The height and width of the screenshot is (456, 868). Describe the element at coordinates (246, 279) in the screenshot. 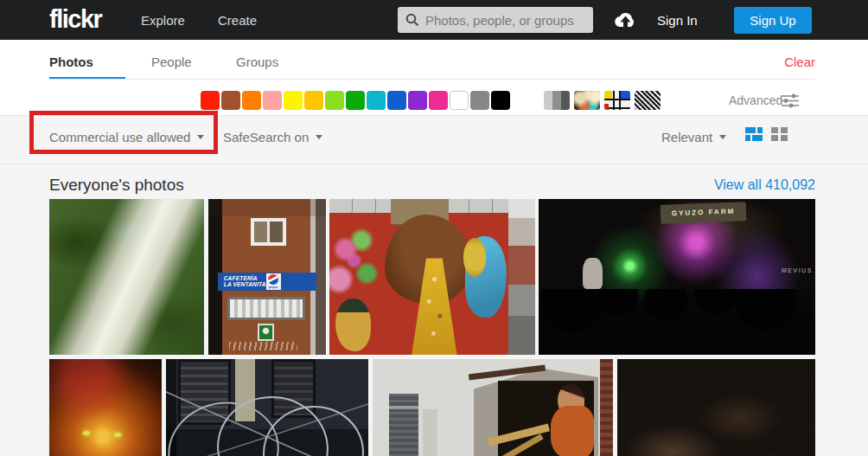

I see `cafeteria-sign-line1: CAFETERÍA` at that location.